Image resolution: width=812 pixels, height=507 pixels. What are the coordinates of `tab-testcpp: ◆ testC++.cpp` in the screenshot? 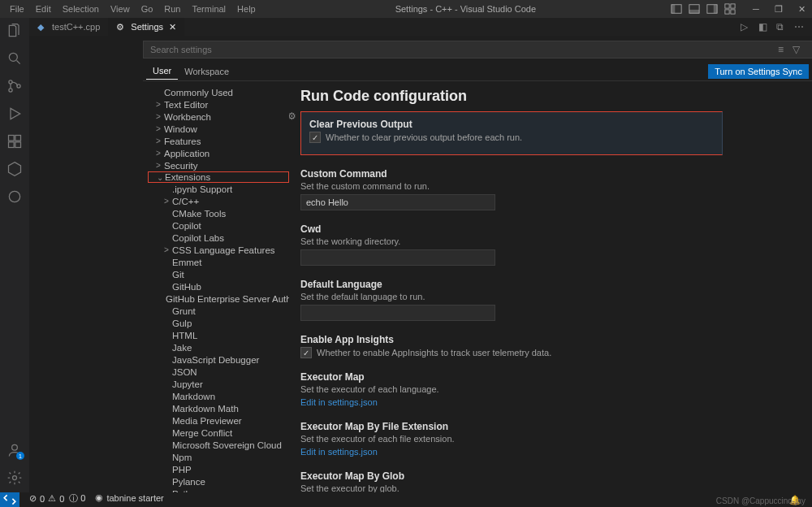 It's located at (68, 27).